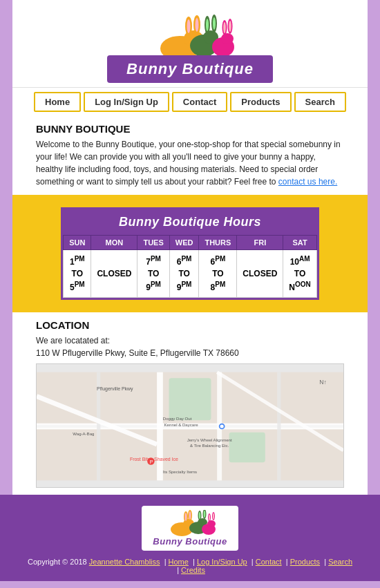  Describe the element at coordinates (321, 102) in the screenshot. I see `nav-search: Search` at that location.